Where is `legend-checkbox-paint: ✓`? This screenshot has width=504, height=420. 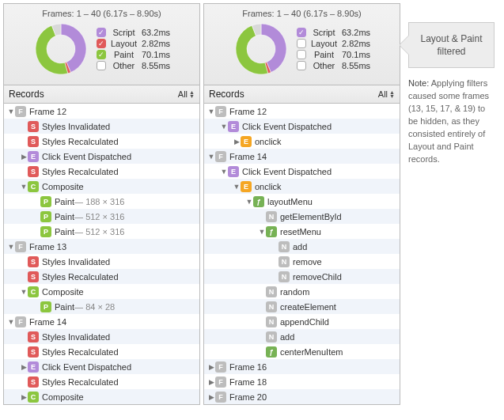
legend-checkbox-paint: ✓ is located at coordinates (101, 55).